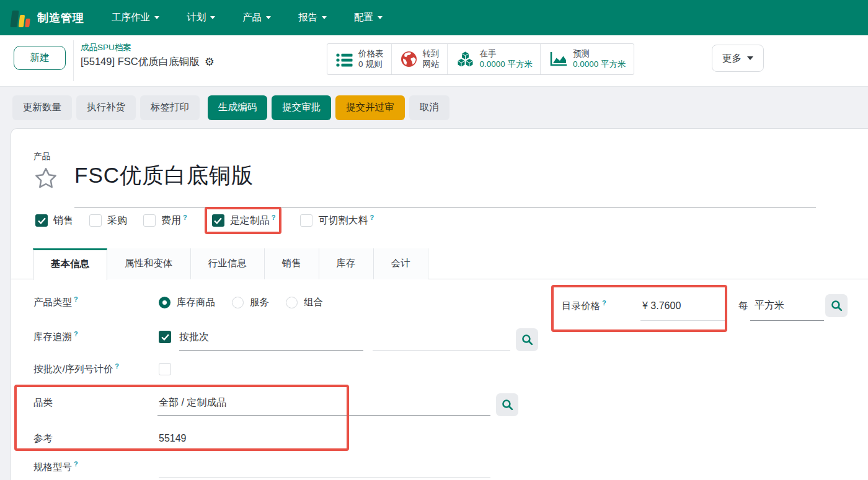 This screenshot has height=480, width=868. Describe the element at coordinates (110, 439) in the screenshot. I see `row-reference: 参考 55149` at that location.